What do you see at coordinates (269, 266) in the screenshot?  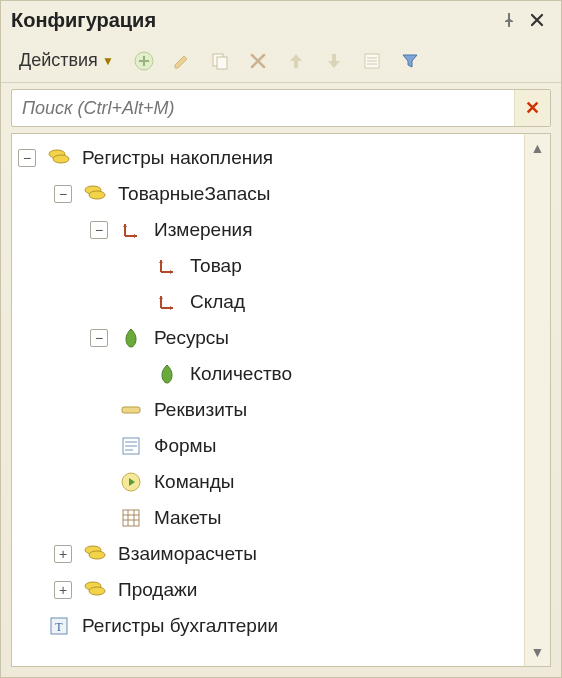 I see `tree-node-tovar: · Товар` at bounding box center [269, 266].